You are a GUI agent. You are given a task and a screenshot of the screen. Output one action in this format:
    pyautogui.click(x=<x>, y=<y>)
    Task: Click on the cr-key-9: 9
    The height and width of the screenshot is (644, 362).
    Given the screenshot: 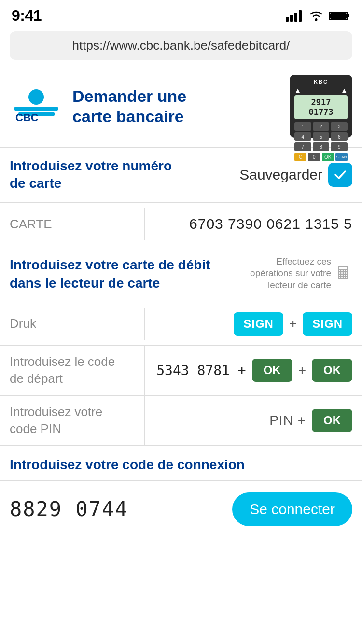 What is the action you would take?
    pyautogui.click(x=339, y=147)
    